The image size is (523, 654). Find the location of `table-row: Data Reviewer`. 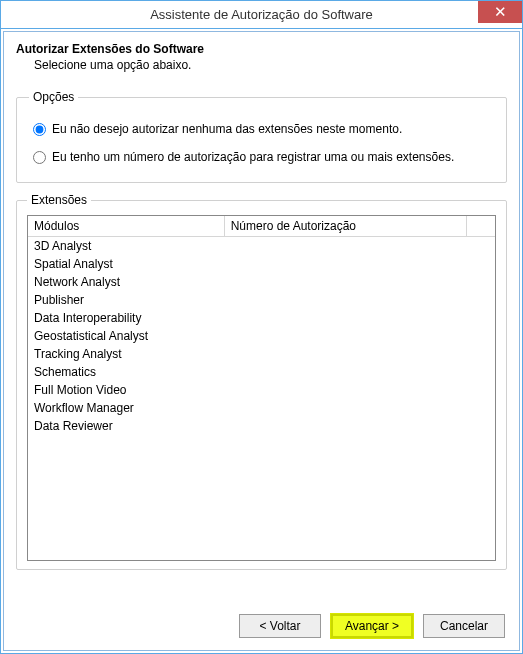

table-row: Data Reviewer is located at coordinates (262, 426).